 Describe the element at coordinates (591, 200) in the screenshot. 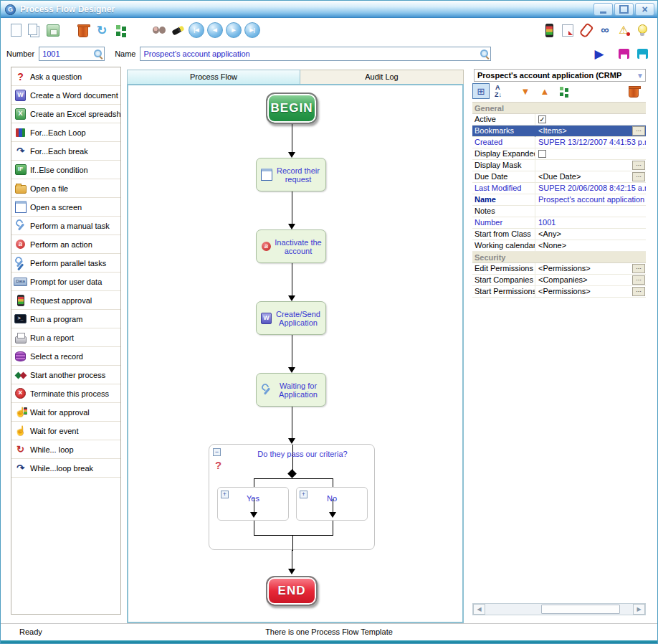

I see `property-value: Prospect's account application` at that location.